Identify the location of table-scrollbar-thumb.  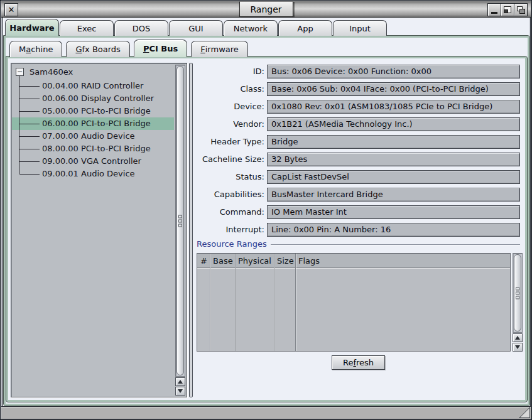
(518, 293).